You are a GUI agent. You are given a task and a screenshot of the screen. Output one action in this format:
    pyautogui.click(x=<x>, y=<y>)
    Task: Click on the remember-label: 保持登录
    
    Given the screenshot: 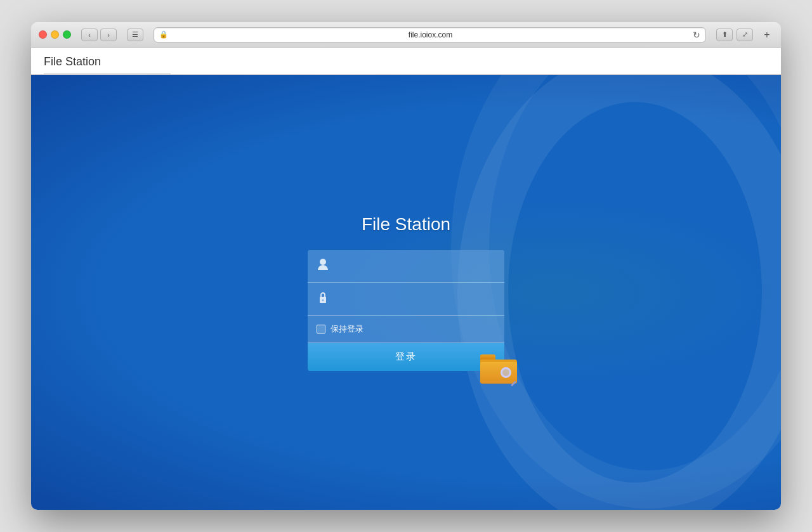 What is the action you would take?
    pyautogui.click(x=347, y=329)
    